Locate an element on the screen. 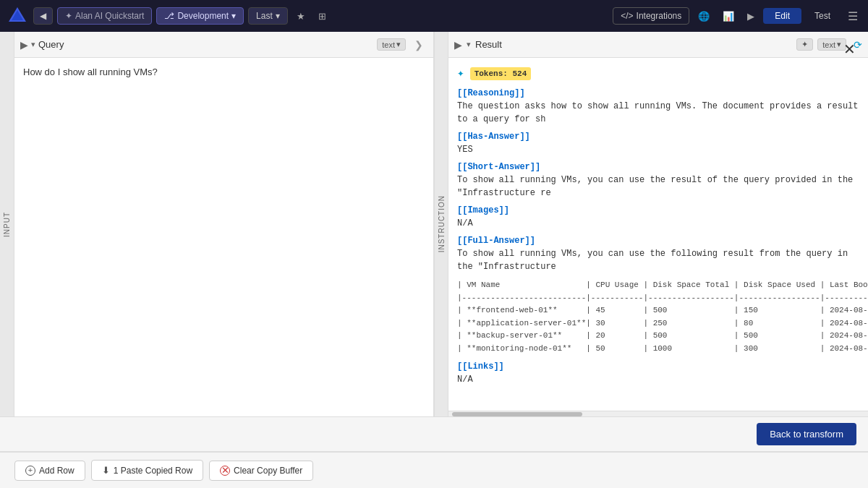 The width and height of the screenshot is (868, 488). clear-buffer-button: ✕ Clear Copy Buffer is located at coordinates (261, 471).